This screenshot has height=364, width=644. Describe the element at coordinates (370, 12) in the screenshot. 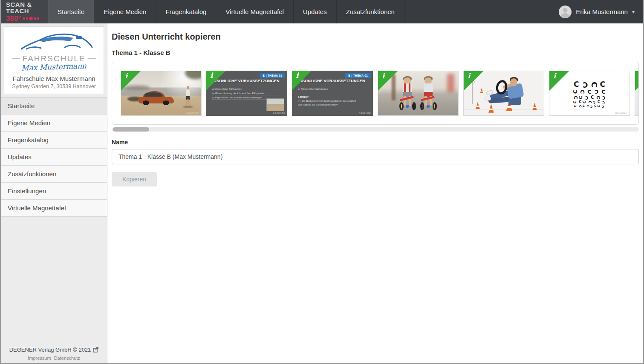

I see `tab-zusatzfunktionen: Zusatzfunktionen` at that location.